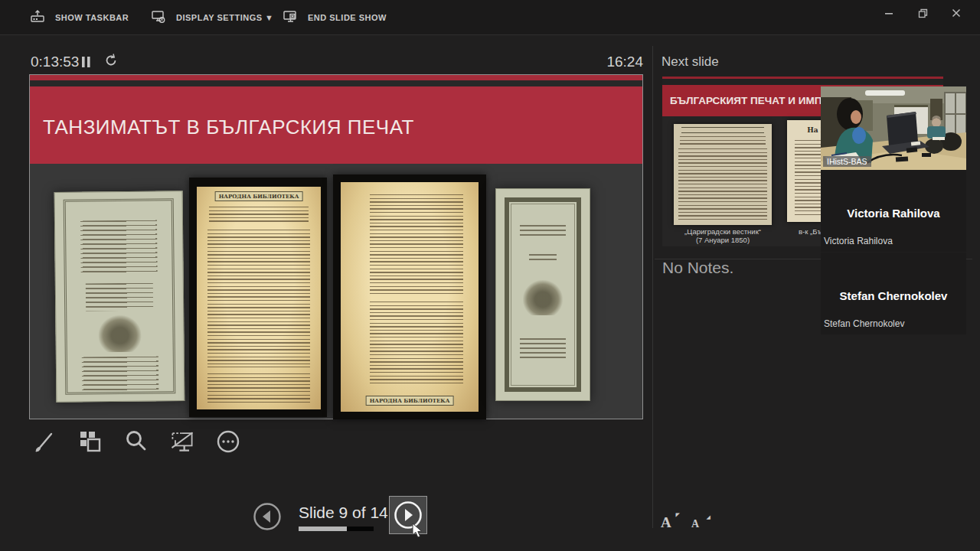 This screenshot has width=980, height=551. Describe the element at coordinates (410, 401) in the screenshot. I see `library-stamp-bottom: НАРОДНА БИБЛИОТЕКА` at that location.